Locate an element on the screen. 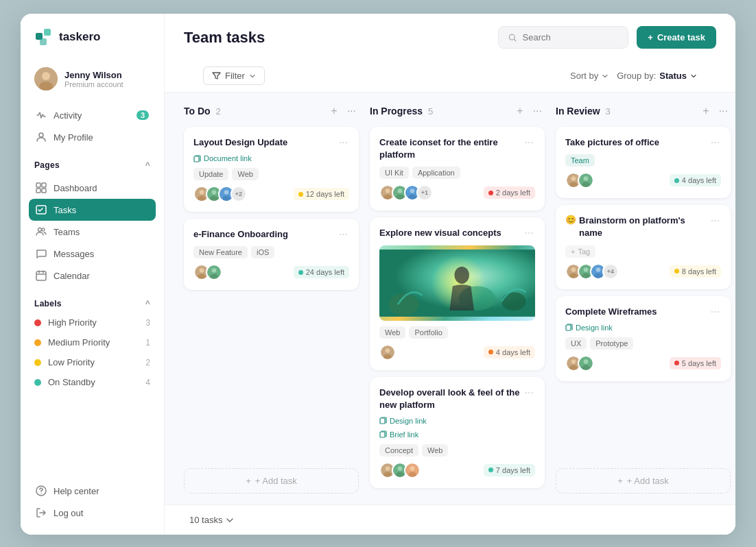 The height and width of the screenshot is (547, 756). develop-menu: ··· is located at coordinates (530, 393).